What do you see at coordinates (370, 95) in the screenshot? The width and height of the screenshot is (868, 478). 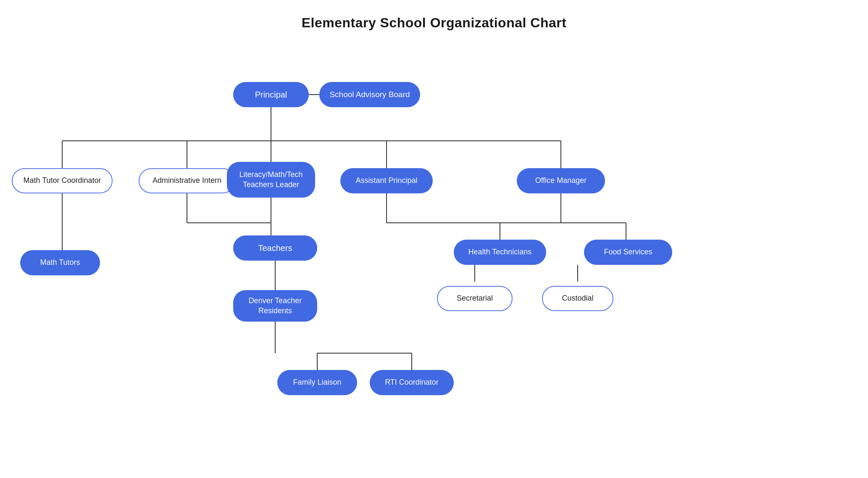 I see `node-advisory-board: School Advisory Board` at bounding box center [370, 95].